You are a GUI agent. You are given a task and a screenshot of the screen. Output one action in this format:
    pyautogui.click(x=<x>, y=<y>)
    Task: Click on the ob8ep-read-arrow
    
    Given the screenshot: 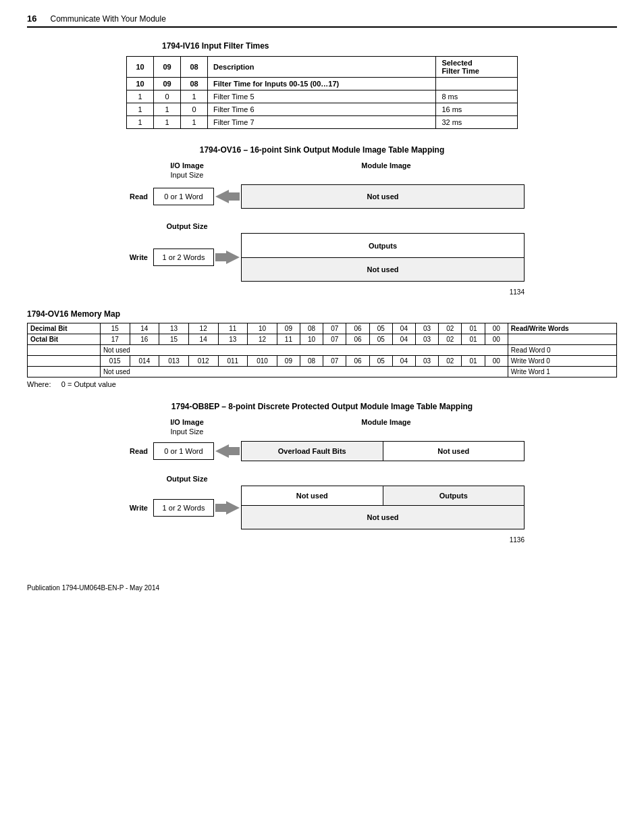 What is the action you would take?
    pyautogui.click(x=227, y=451)
    